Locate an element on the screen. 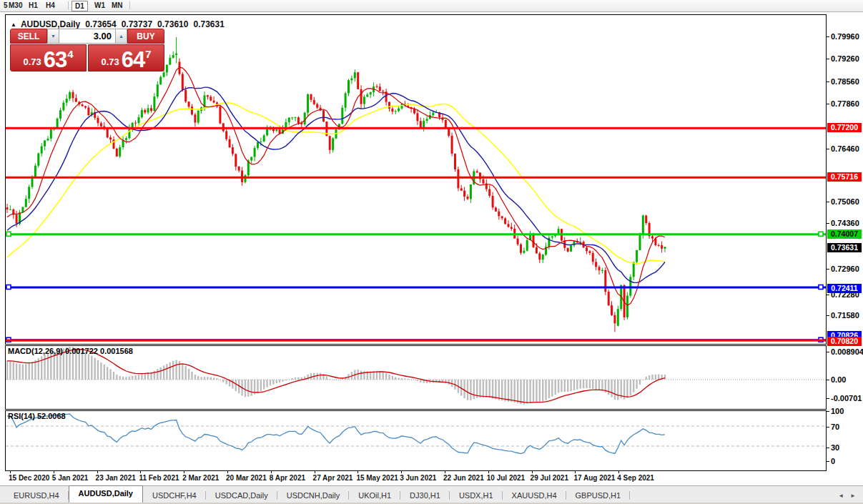  tab-usdchf-h4: USDCHF,H4 is located at coordinates (174, 495).